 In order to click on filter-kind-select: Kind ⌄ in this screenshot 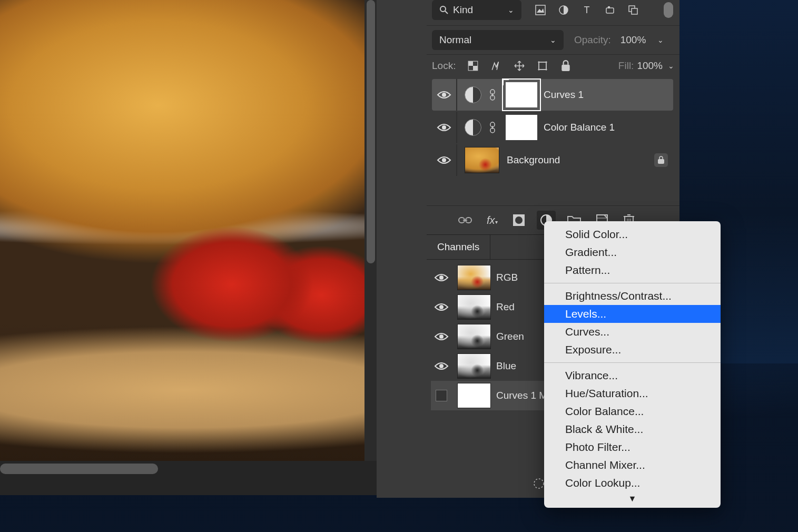, I will do `click(477, 10)`.